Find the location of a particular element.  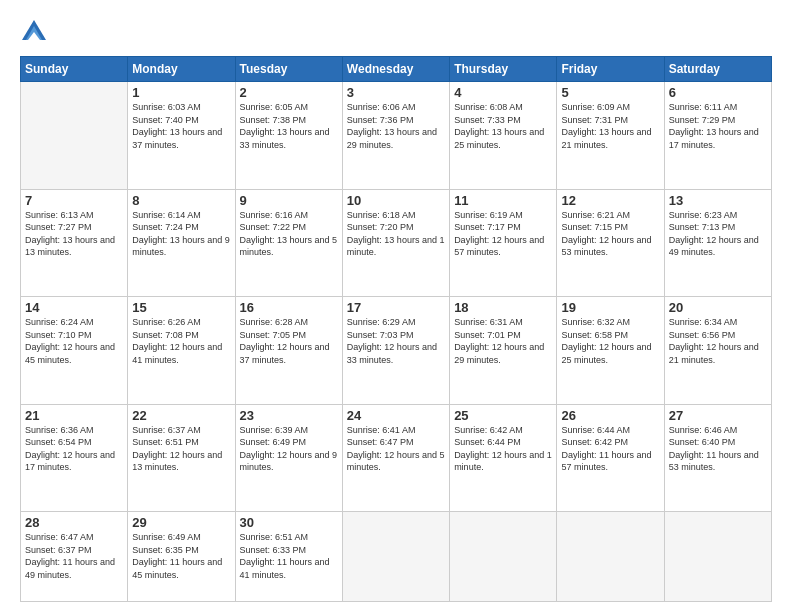

day-number: 25 is located at coordinates (503, 416).